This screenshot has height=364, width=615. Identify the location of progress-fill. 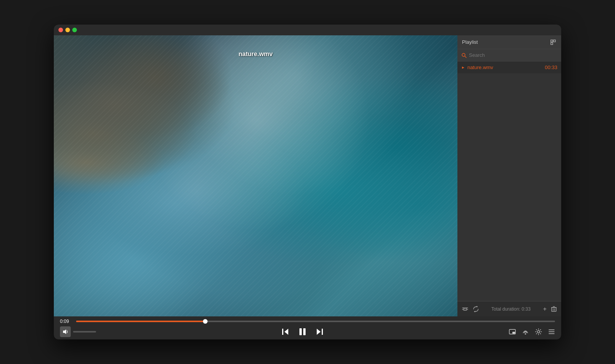
(141, 321).